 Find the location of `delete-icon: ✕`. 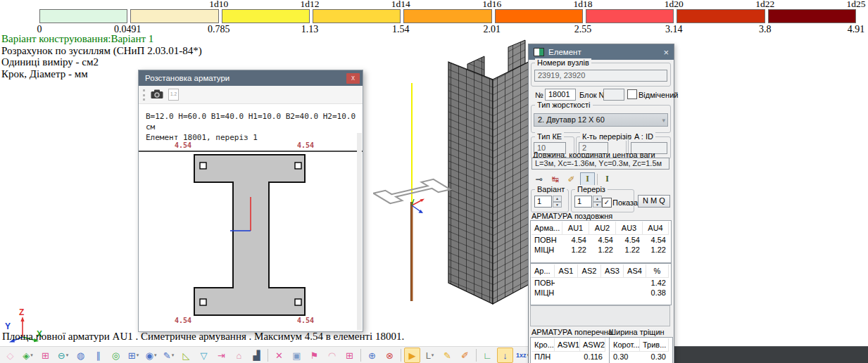

delete-icon: ✕ is located at coordinates (279, 355).